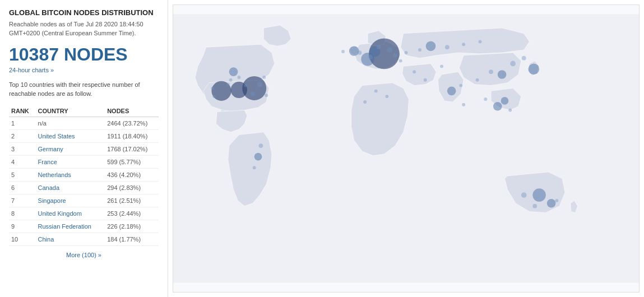 The image size is (644, 297). Describe the element at coordinates (71, 149) in the screenshot. I see `cell-country: Germany` at that location.